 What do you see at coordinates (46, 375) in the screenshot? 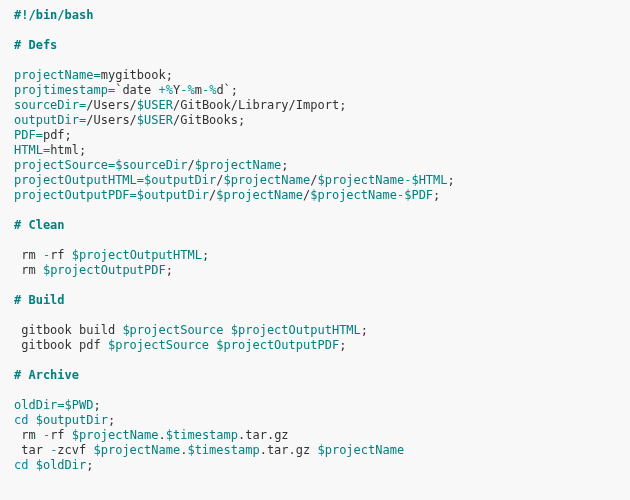
I see `section-archive: # Archive` at bounding box center [46, 375].